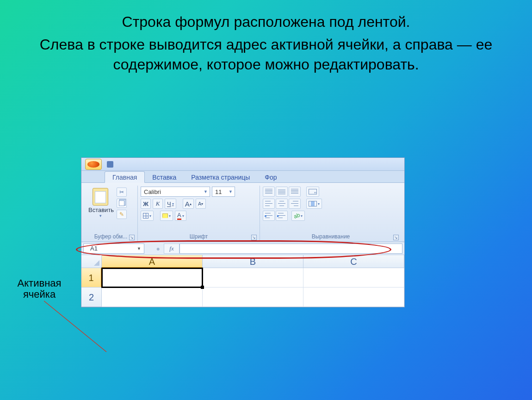 The image size is (532, 400). What do you see at coordinates (282, 216) in the screenshot?
I see `increase-indent-button: ▸` at bounding box center [282, 216].